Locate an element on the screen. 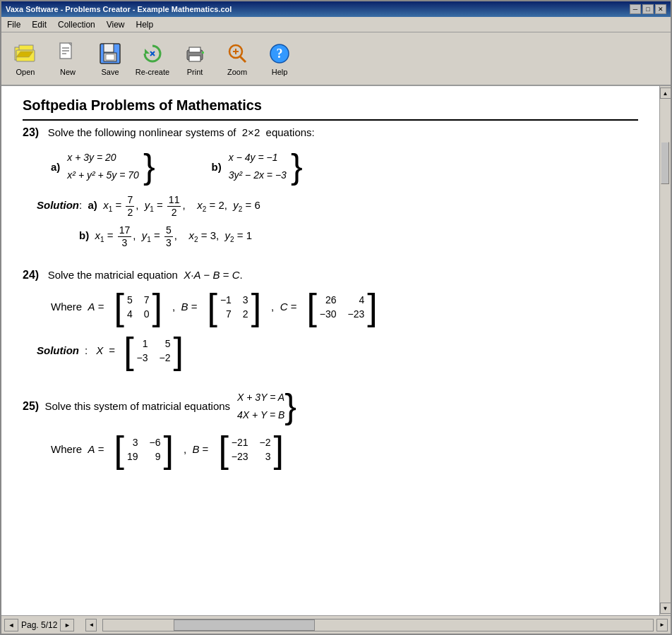 The height and width of the screenshot is (635, 672). scroll-right-button: ► is located at coordinates (662, 625).